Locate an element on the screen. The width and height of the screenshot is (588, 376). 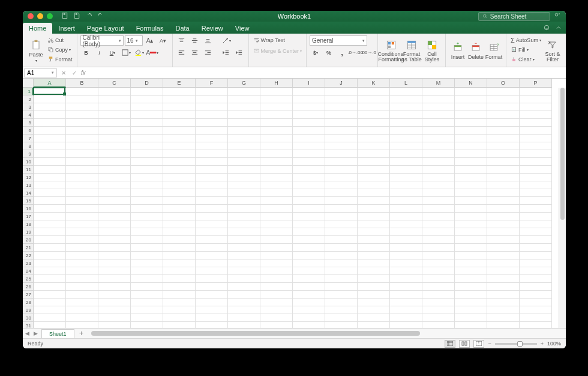
row-header-15: 15 is located at coordinates (28, 201).